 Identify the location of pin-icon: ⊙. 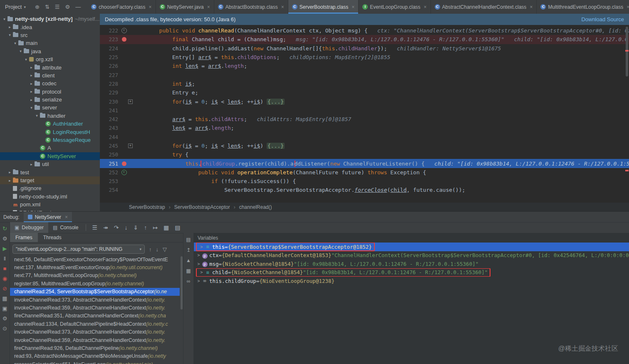
(5, 329).